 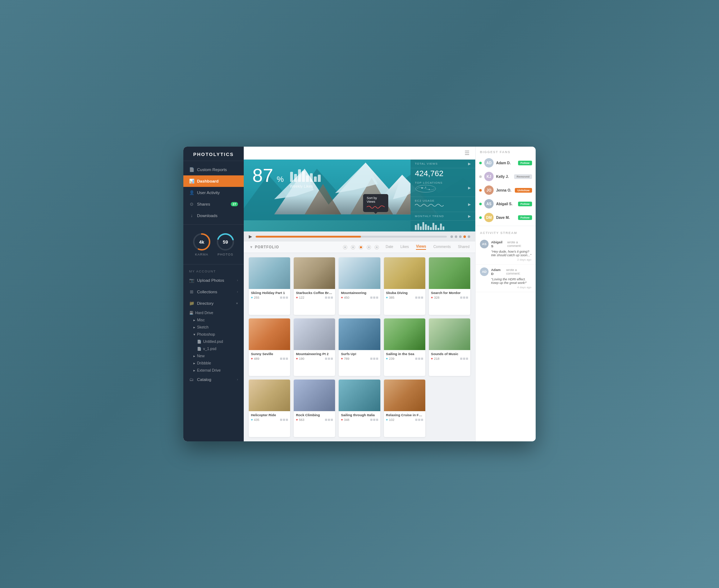 I want to click on tree-item-new: ▸ New, so click(x=214, y=356).